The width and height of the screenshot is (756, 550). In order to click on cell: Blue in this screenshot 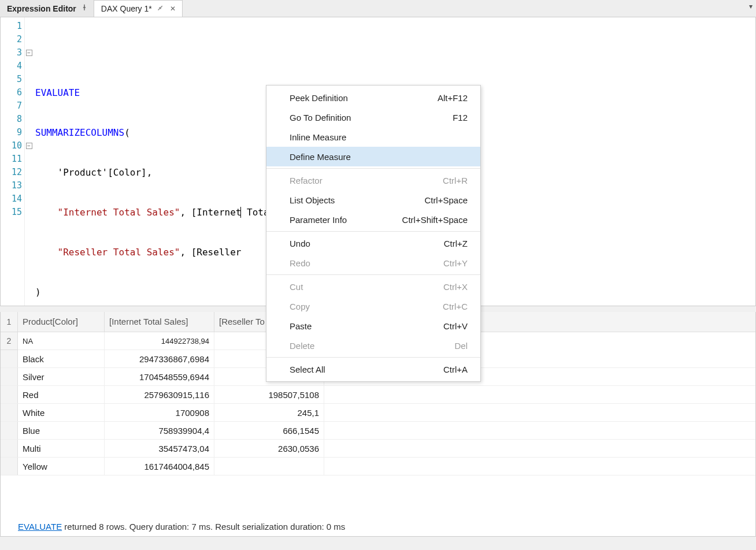, I will do `click(61, 430)`.